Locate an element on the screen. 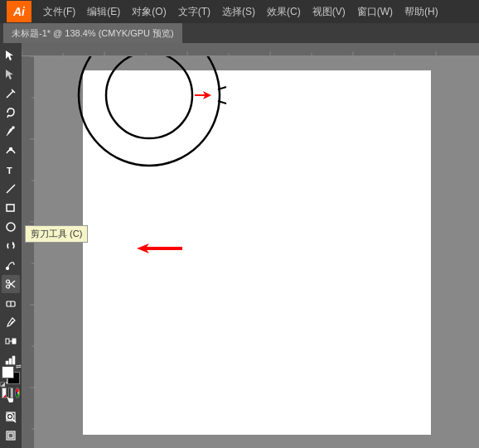  menu-text: 文字(T) is located at coordinates (194, 12).